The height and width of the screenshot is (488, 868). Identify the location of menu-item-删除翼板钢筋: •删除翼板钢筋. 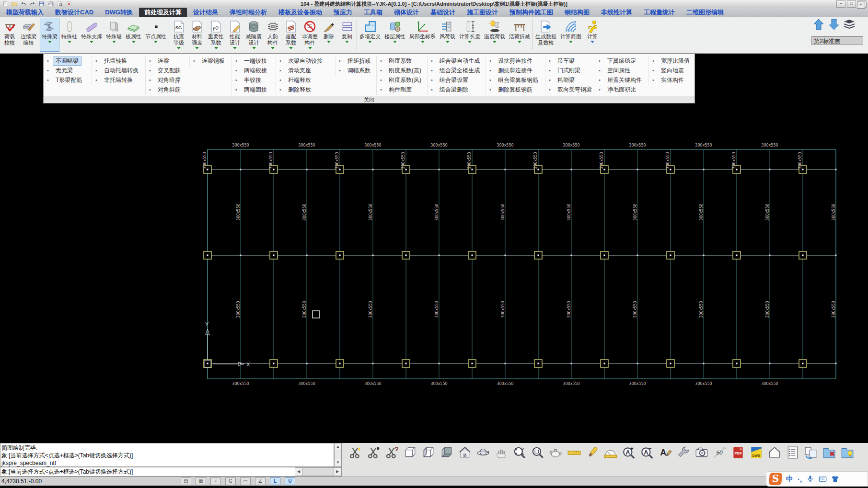
(516, 90).